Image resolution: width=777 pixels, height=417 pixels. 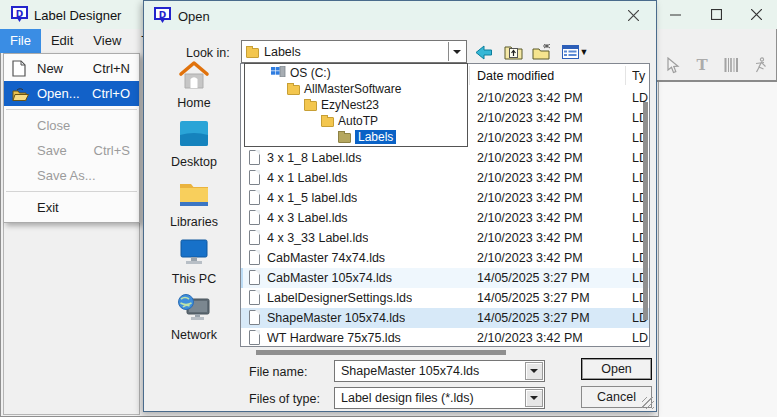 What do you see at coordinates (194, 316) in the screenshot?
I see `sidebar-item-network: Network` at bounding box center [194, 316].